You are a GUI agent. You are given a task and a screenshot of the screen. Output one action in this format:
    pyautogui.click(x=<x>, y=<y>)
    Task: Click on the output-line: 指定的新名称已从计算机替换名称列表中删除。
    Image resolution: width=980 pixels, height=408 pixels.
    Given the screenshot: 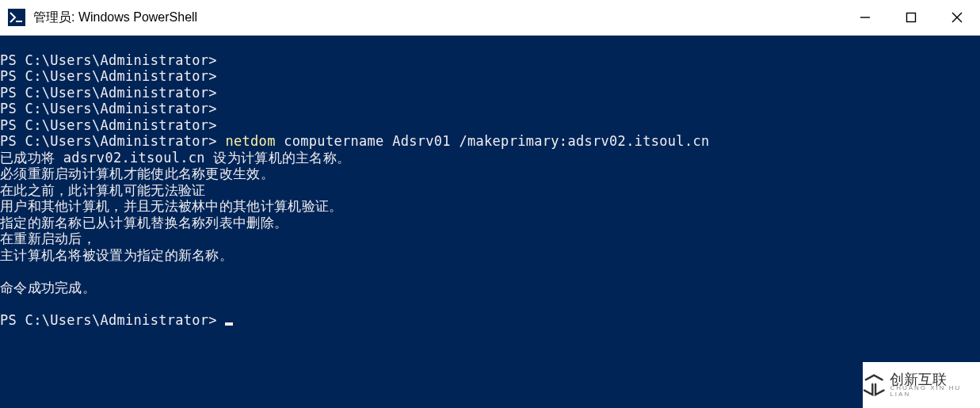 What is the action you would take?
    pyautogui.click(x=144, y=223)
    